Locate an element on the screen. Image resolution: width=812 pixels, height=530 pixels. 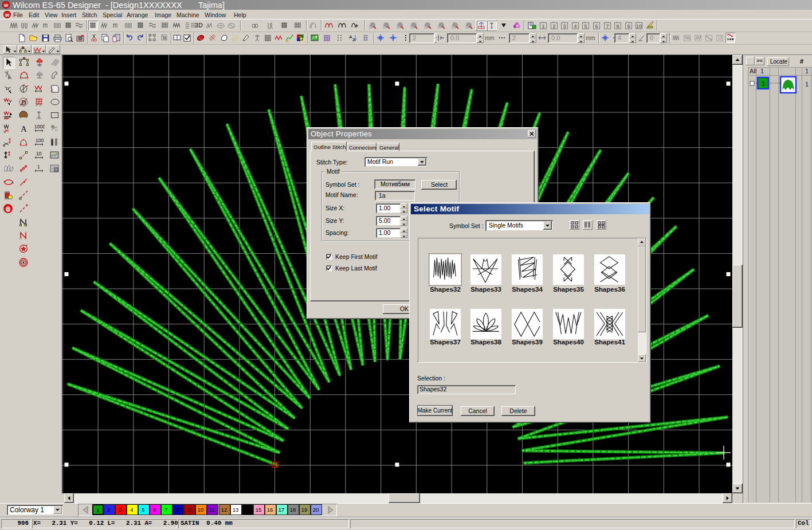
svg-text: 4 is located at coordinates (575, 26).